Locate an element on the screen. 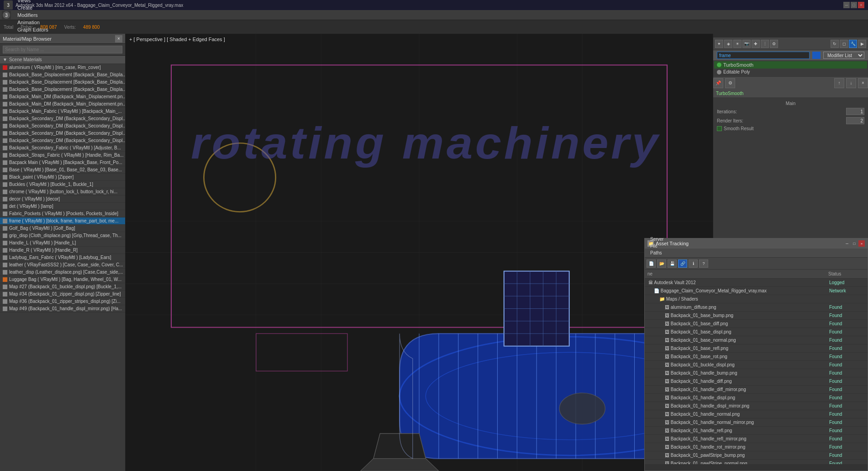  mod-display-btn: ◻ is located at coordinates (844, 44).